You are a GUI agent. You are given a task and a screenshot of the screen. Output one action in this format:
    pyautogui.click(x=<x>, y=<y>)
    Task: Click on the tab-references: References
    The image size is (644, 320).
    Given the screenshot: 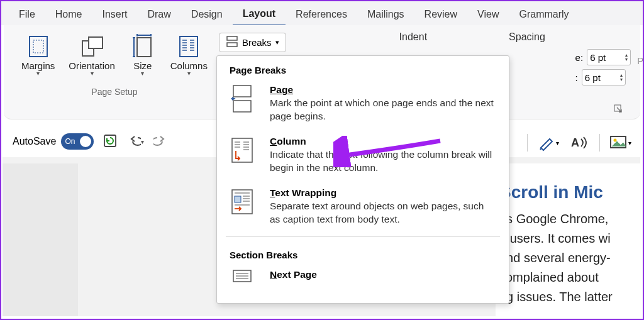 What is the action you would take?
    pyautogui.click(x=321, y=15)
    